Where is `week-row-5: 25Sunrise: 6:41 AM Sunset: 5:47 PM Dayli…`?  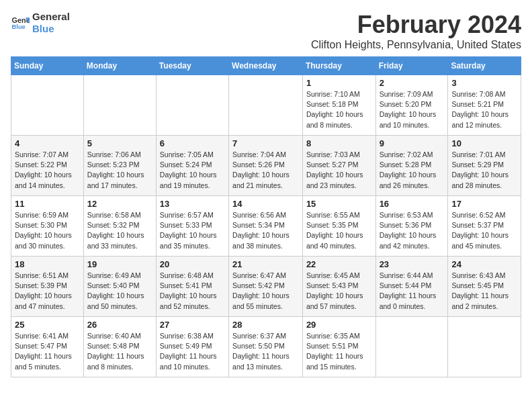 week-row-5: 25Sunrise: 6:41 AM Sunset: 5:47 PM Dayli… is located at coordinates (266, 347).